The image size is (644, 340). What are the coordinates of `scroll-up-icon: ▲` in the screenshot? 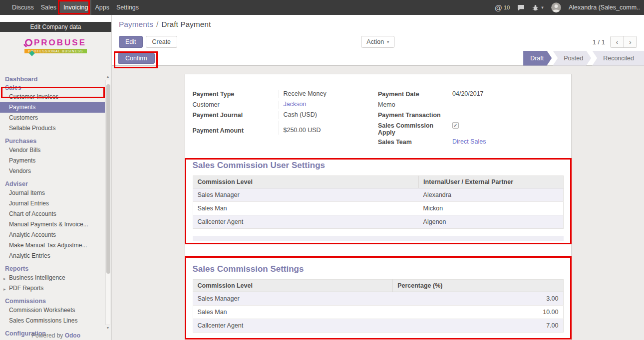 It's located at (108, 77).